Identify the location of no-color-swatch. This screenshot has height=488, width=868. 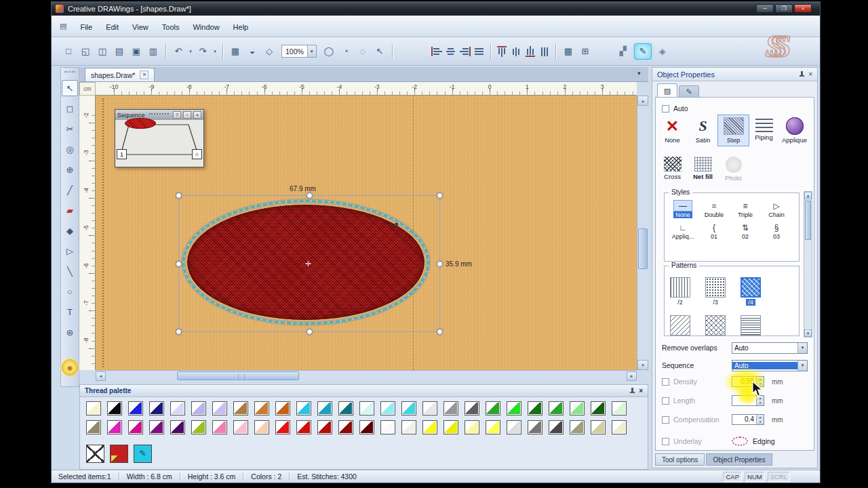
(95, 454).